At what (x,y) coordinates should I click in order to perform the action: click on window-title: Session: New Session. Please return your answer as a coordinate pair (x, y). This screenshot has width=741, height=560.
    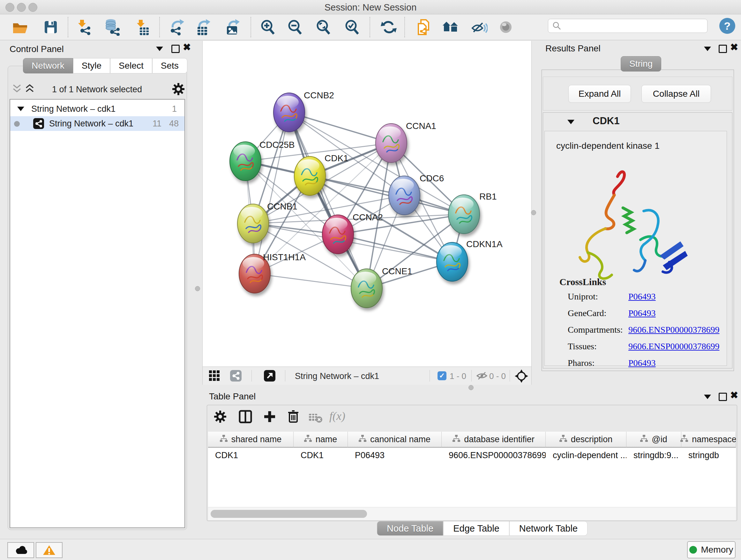
    Looking at the image, I should click on (370, 7).